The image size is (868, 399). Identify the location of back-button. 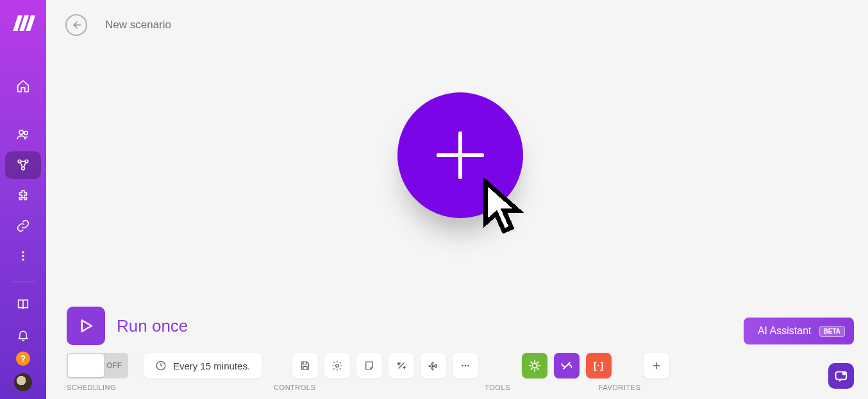
(76, 25).